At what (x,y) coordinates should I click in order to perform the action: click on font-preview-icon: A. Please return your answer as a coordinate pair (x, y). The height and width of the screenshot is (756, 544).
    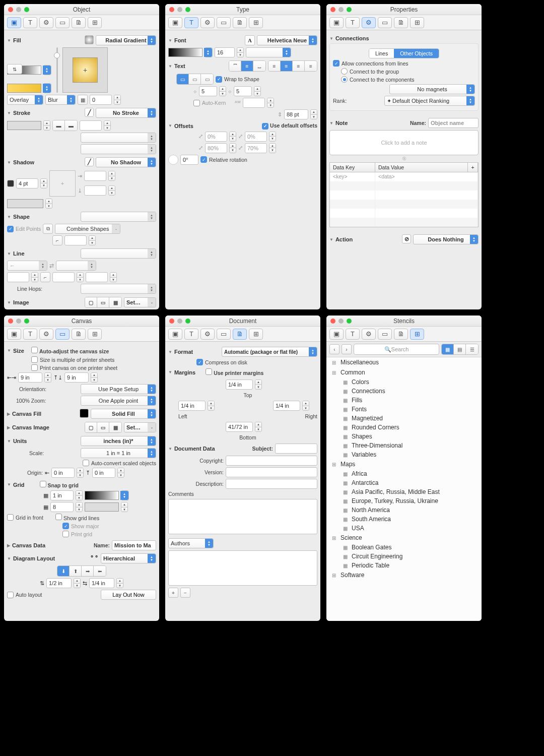
    Looking at the image, I should click on (250, 40).